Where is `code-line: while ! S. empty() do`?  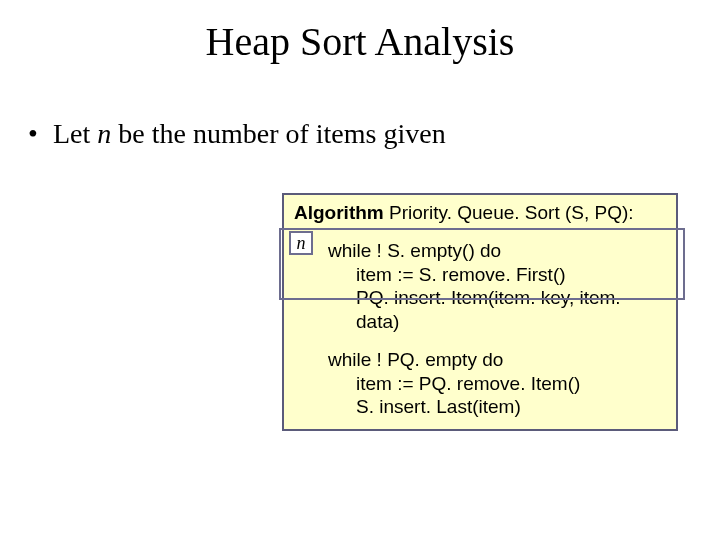 code-line: while ! S. empty() do is located at coordinates (480, 251).